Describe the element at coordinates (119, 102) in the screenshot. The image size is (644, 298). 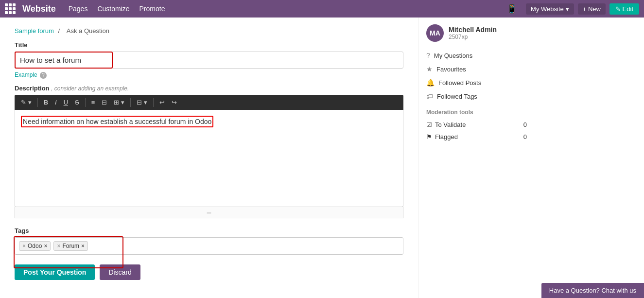
I see `toolbar-align-btn: ⊞ ▾` at that location.